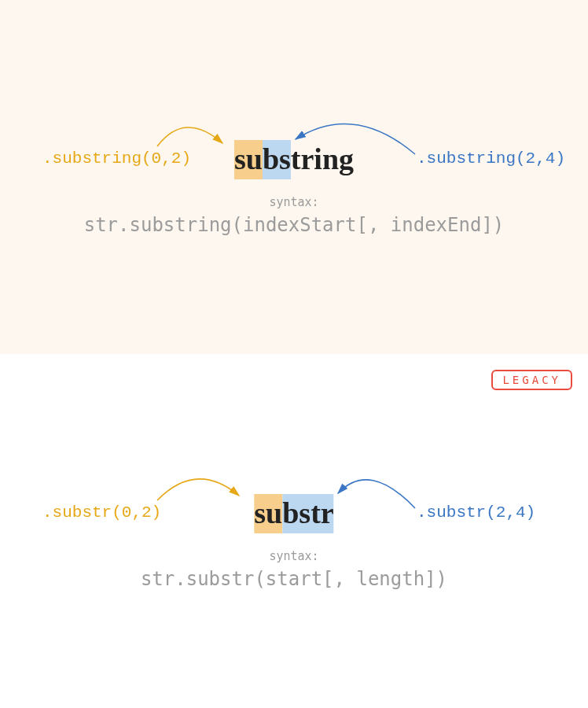 The image size is (588, 708). I want to click on right-call-label: .substr(2,4), so click(476, 513).